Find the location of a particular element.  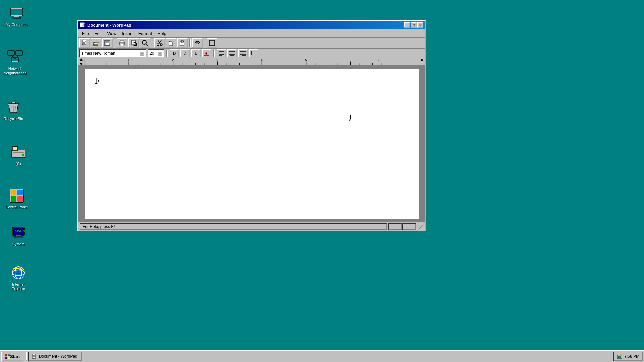

toolbar-undo-button is located at coordinates (197, 43).